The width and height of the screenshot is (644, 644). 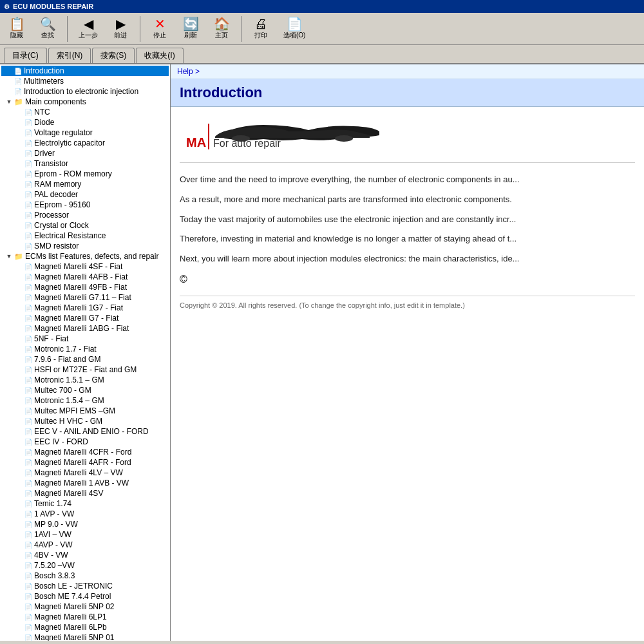 What do you see at coordinates (85, 246) in the screenshot?
I see `tree-item-smd-resistor: 📄SMD resistor` at bounding box center [85, 246].